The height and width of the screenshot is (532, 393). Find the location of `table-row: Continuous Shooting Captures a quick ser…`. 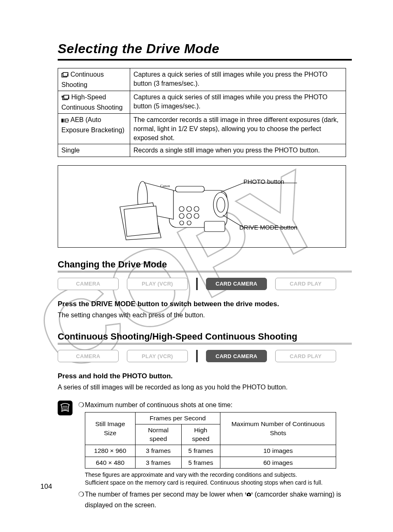

table-row: Continuous Shooting Captures a quick ser… is located at coordinates (202, 80).